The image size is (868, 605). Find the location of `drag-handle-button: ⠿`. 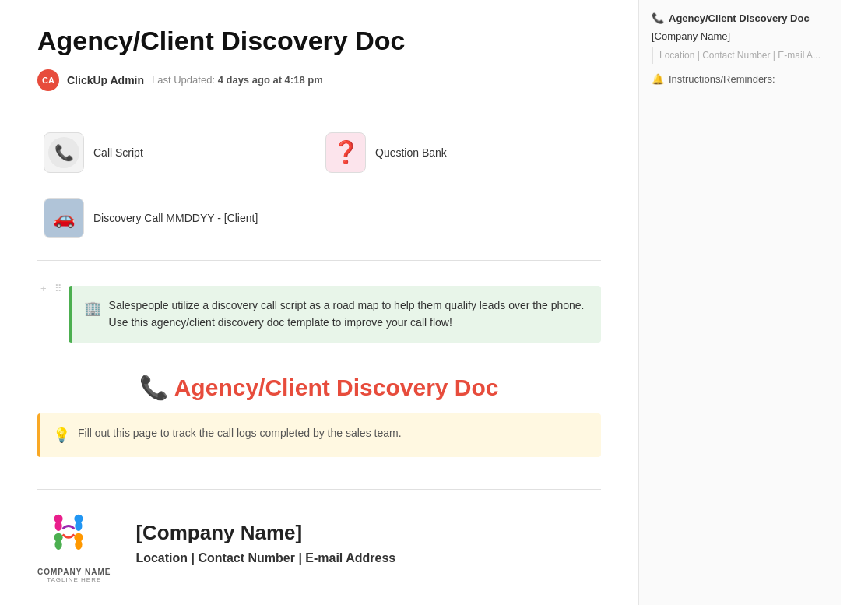

drag-handle-button: ⠿ is located at coordinates (58, 288).